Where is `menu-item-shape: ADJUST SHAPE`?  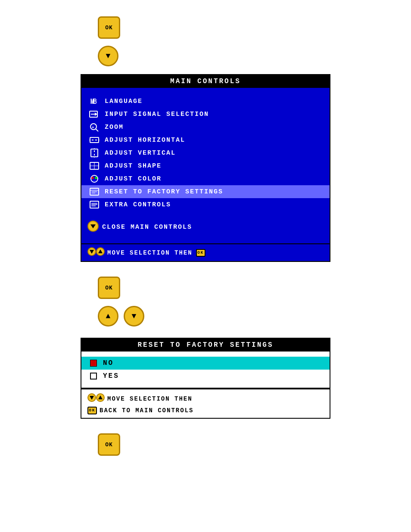
menu-item-shape: ADJUST SHAPE is located at coordinates (206, 166).